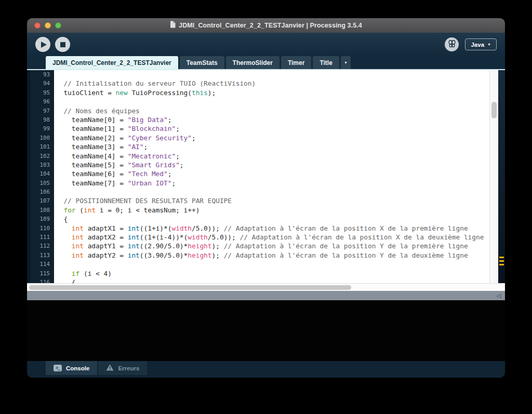  I want to click on line-number: 107, so click(42, 201).